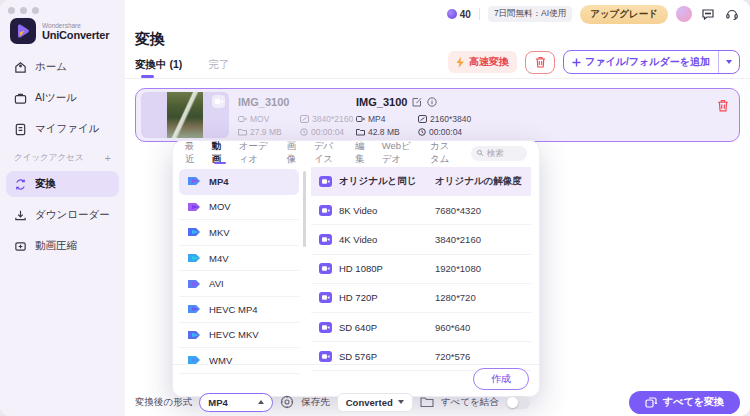 The width and height of the screenshot is (750, 416). What do you see at coordinates (501, 379) in the screenshot?
I see `create-button: 作成` at bounding box center [501, 379].